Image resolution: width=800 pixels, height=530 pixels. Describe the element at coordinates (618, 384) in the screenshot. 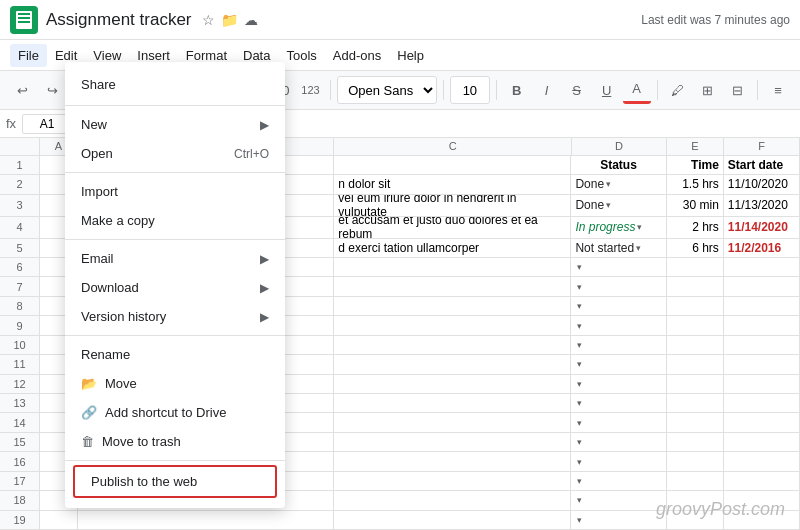

I see `cell-d12: ▾` at that location.